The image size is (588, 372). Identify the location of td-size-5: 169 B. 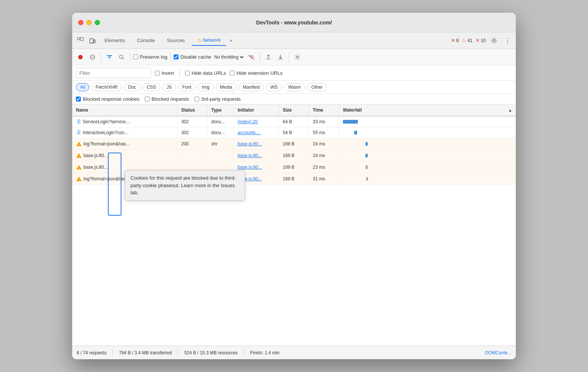
(294, 167).